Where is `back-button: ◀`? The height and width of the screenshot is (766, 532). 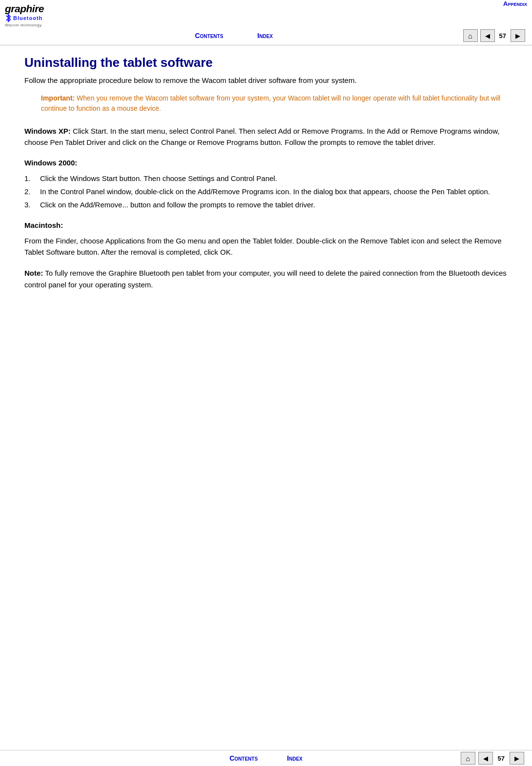
back-button: ◀ is located at coordinates (488, 36).